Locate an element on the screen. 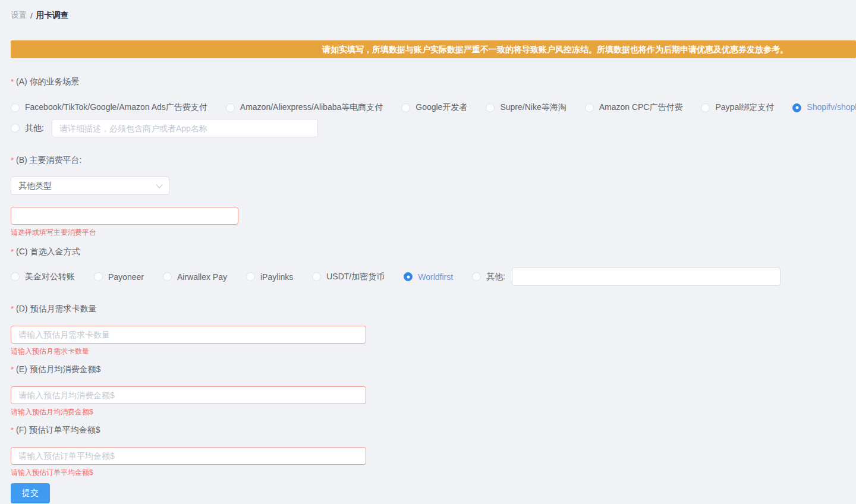 Image resolution: width=856 pixels, height=504 pixels. consume-platform-input is located at coordinates (125, 216).